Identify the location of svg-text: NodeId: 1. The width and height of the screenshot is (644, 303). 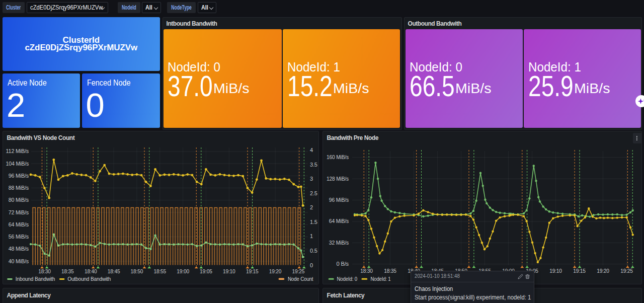
(381, 279).